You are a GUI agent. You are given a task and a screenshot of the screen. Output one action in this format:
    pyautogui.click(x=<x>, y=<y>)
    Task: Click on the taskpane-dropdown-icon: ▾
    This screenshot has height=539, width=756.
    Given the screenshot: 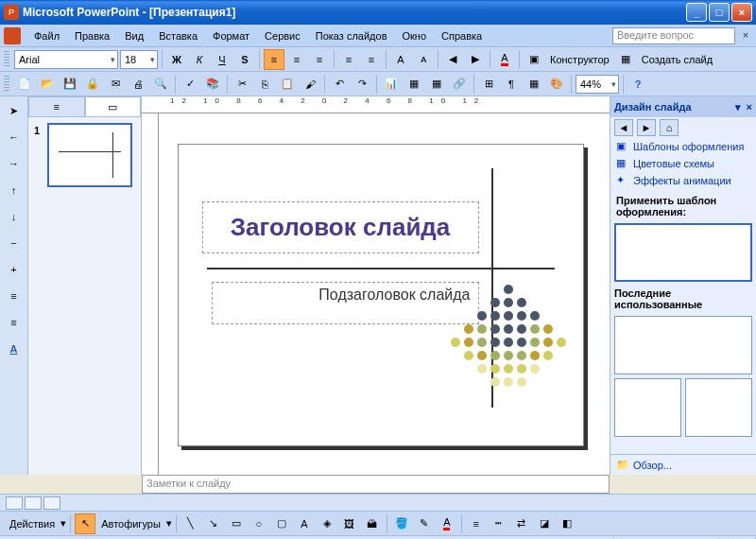 What is the action you would take?
    pyautogui.click(x=738, y=108)
    